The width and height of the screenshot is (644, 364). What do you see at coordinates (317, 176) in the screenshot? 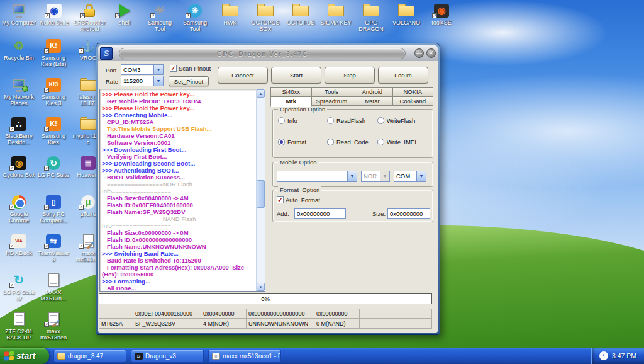
I see `mobile-model-combobox: ▼` at bounding box center [317, 176].